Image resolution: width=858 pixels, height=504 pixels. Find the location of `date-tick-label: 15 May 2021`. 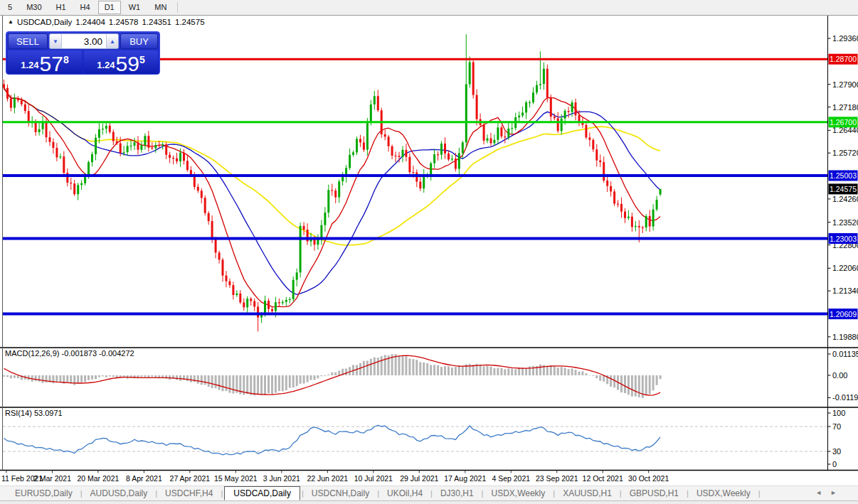

date-tick-label: 15 May 2021 is located at coordinates (236, 478).